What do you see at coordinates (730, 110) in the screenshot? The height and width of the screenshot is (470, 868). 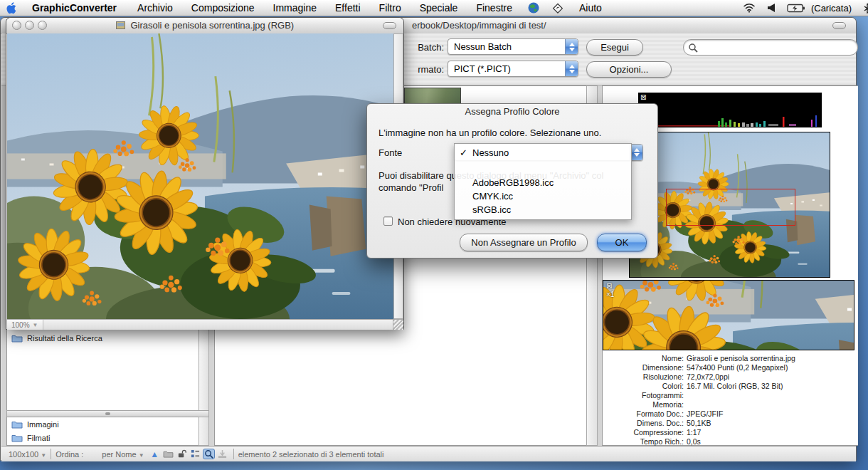 I see `histogram-plot` at bounding box center [730, 110].